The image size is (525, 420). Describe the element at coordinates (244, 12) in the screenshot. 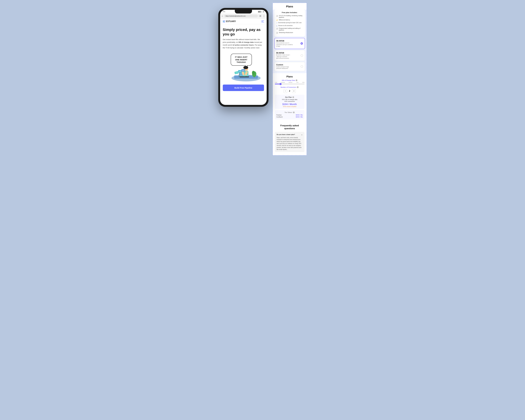

I see `phone-notch` at that location.